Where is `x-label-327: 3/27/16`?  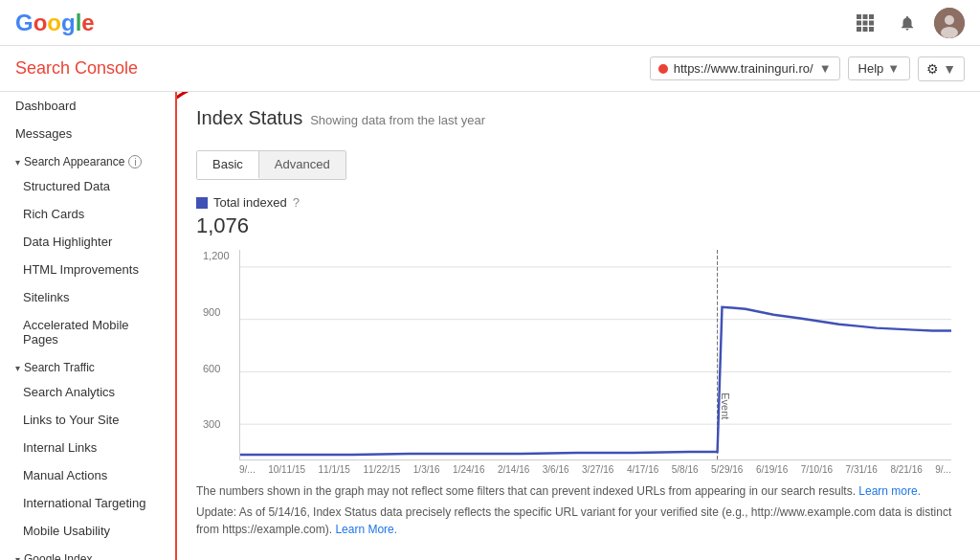 x-label-327: 3/27/16 is located at coordinates (597, 469).